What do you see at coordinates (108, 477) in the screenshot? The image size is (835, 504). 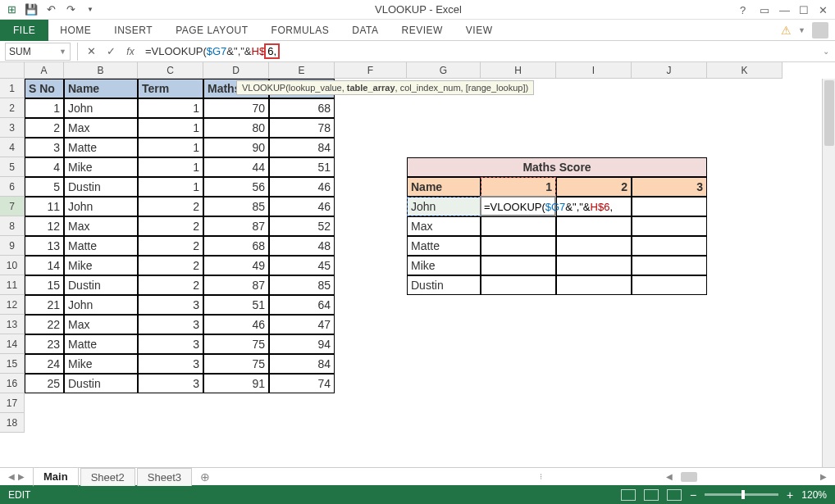 I see `sheet-tab-sheet2: Sheet2` at bounding box center [108, 477].